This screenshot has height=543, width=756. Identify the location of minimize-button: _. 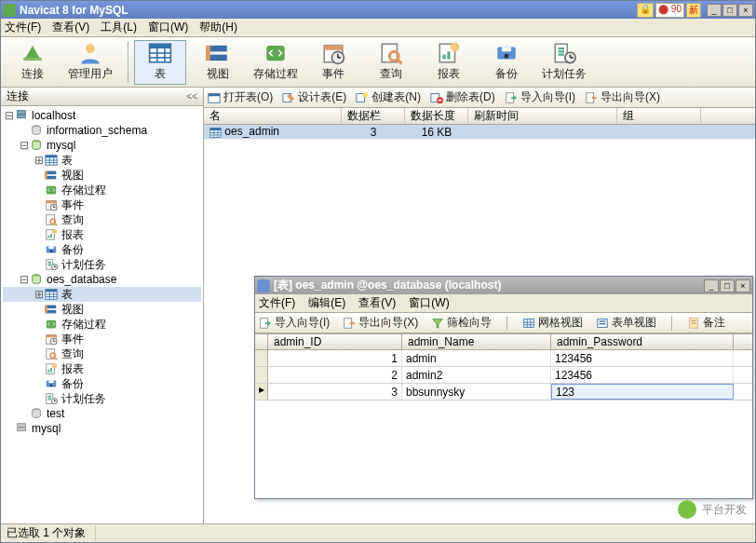
(714, 10).